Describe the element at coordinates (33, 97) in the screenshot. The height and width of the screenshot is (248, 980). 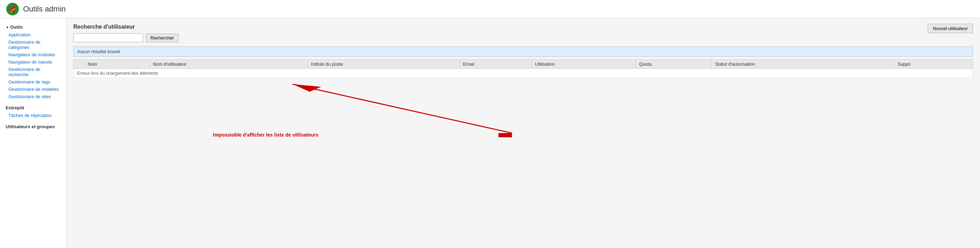
I see `sidebar-item-sites: Gestionnaire de sites` at that location.